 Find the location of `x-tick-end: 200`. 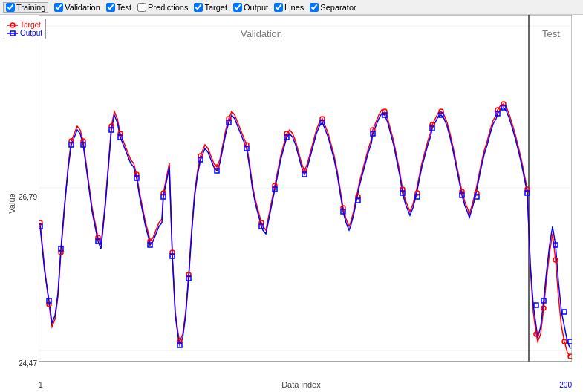

x-tick-end: 200 is located at coordinates (566, 385).